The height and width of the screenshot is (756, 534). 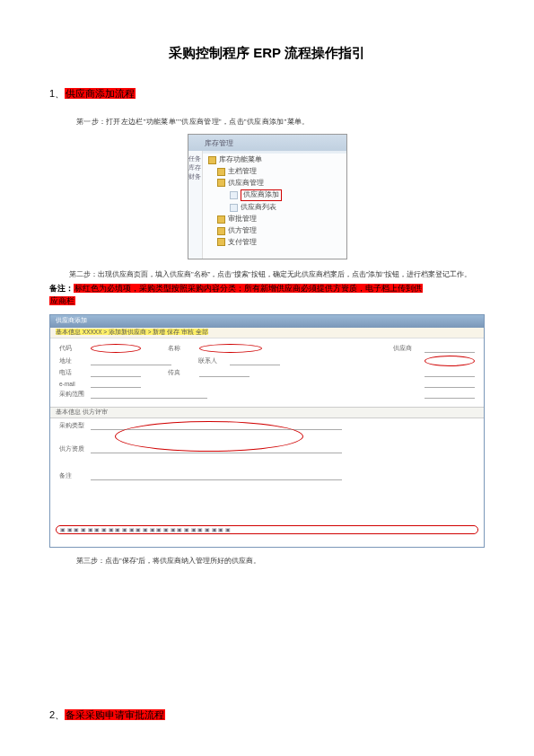 What do you see at coordinates (267, 143) in the screenshot?
I see `tree-window-title: 库存管理` at bounding box center [267, 143].